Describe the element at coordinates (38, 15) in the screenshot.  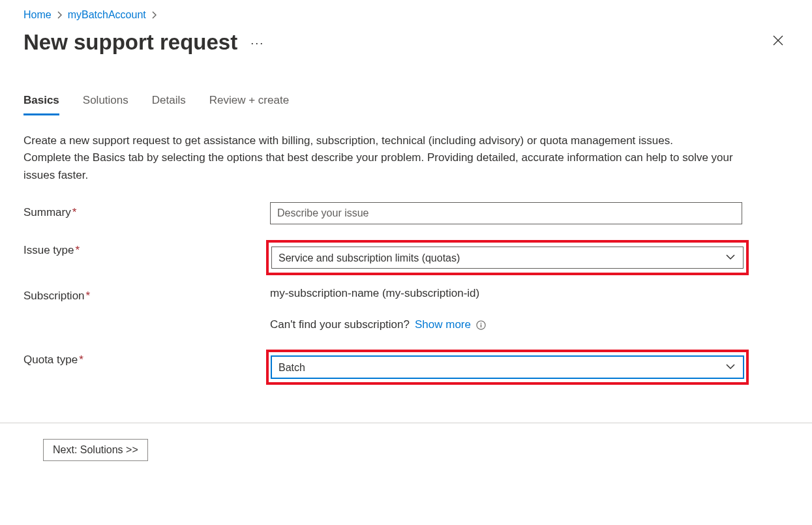
I see `breadcrumb-home: Home` at that location.